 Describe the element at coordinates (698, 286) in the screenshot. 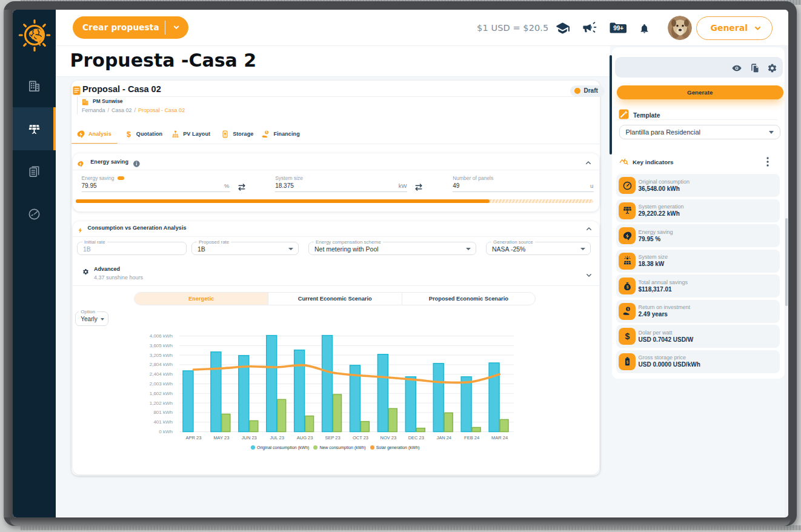

I see `indicator-card-total-annual-savings: $ Total annual savings $118,317.01` at that location.